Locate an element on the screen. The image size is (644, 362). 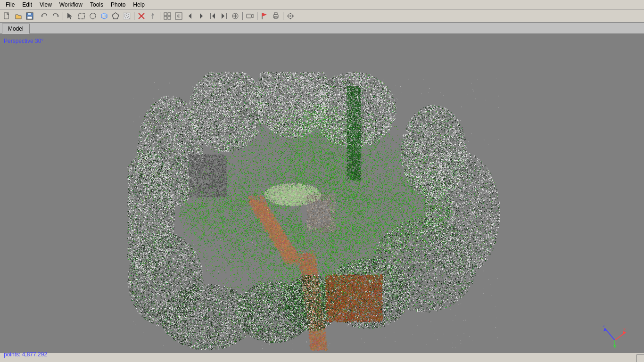
delete-button is located at coordinates (141, 16).